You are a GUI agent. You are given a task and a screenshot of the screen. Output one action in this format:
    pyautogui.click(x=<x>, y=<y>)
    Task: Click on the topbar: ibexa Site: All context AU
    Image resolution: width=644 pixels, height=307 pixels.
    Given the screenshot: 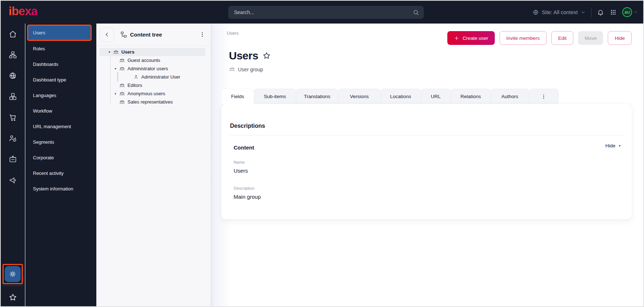 What is the action you would take?
    pyautogui.click(x=322, y=12)
    